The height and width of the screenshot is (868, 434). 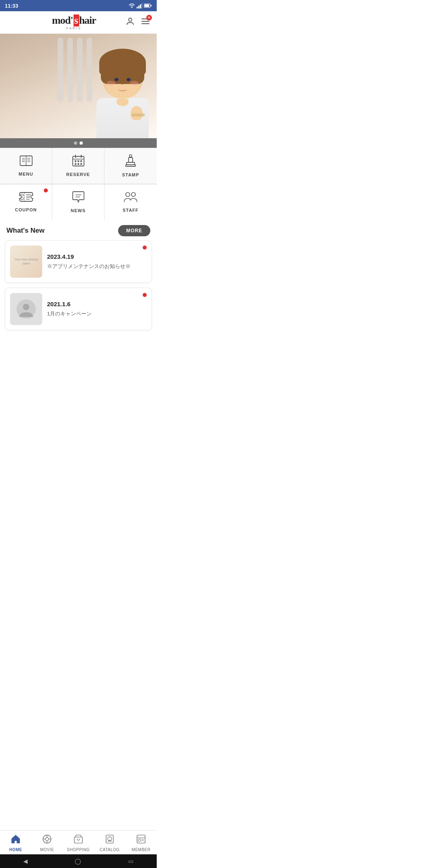 What do you see at coordinates (145, 23) in the screenshot?
I see `menu-button: N` at bounding box center [145, 23].